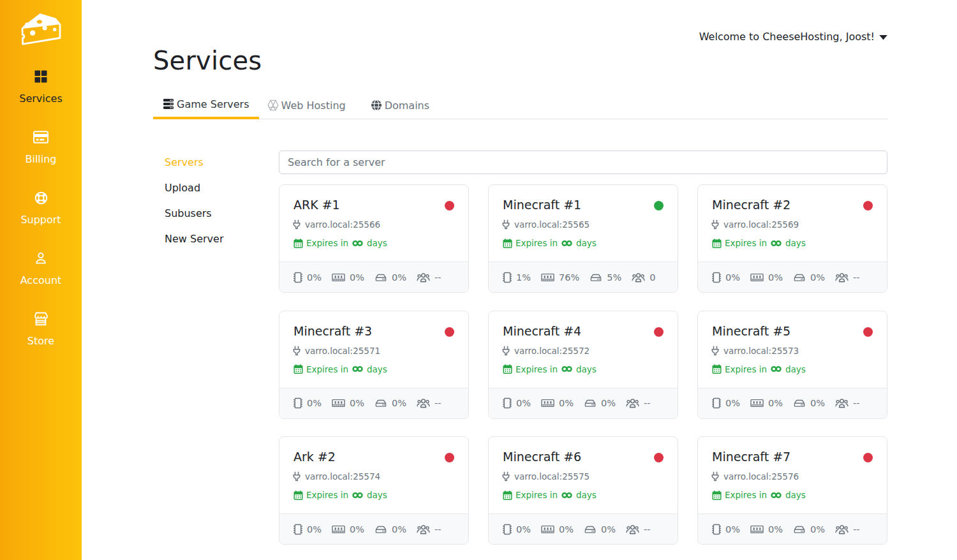 The image size is (957, 560). What do you see at coordinates (364, 331) in the screenshot?
I see `server-name: Minecraft #3` at bounding box center [364, 331].